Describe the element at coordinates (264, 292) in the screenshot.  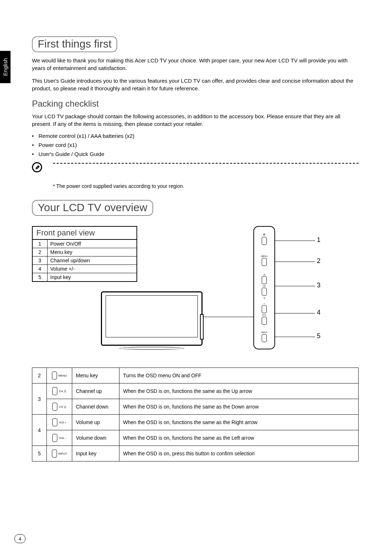
I see `ch-down-button` at that location.